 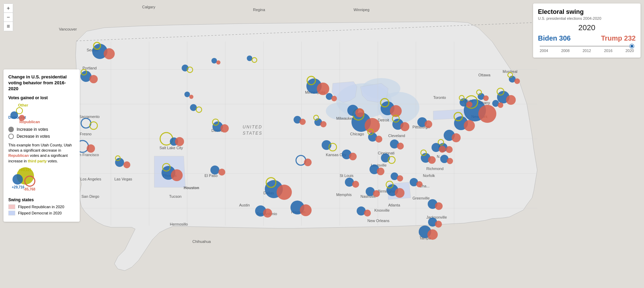 I want to click on legend-panel: Change in U.S. presidential voting behav…, so click(x=42, y=146).